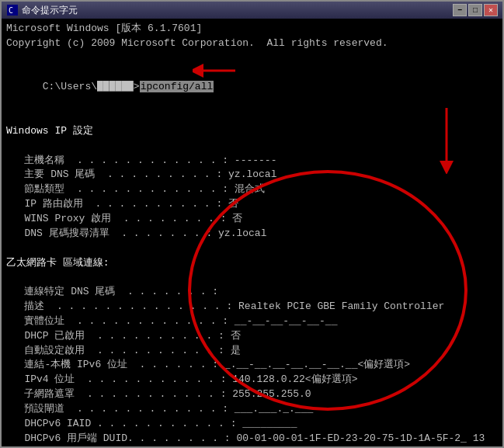 The height and width of the screenshot is (448, 504). What do you see at coordinates (70, 87) in the screenshot?
I see `prompt-text: C:\Users\` at bounding box center [70, 87].